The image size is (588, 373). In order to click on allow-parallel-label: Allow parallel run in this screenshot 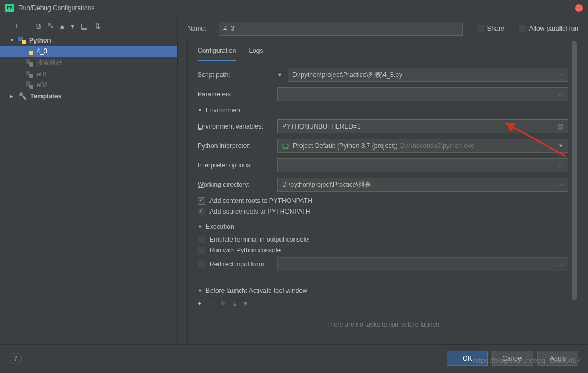, I will do `click(554, 29)`.